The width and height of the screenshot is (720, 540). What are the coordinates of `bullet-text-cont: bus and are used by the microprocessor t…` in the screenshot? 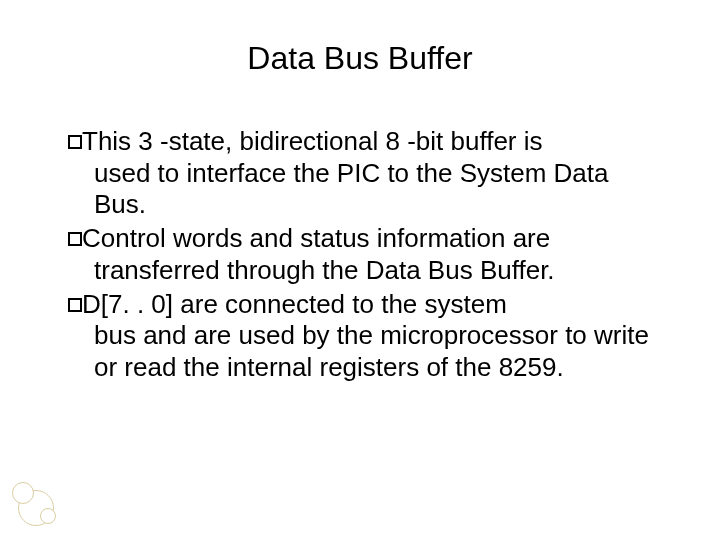 It's located at (359, 352).